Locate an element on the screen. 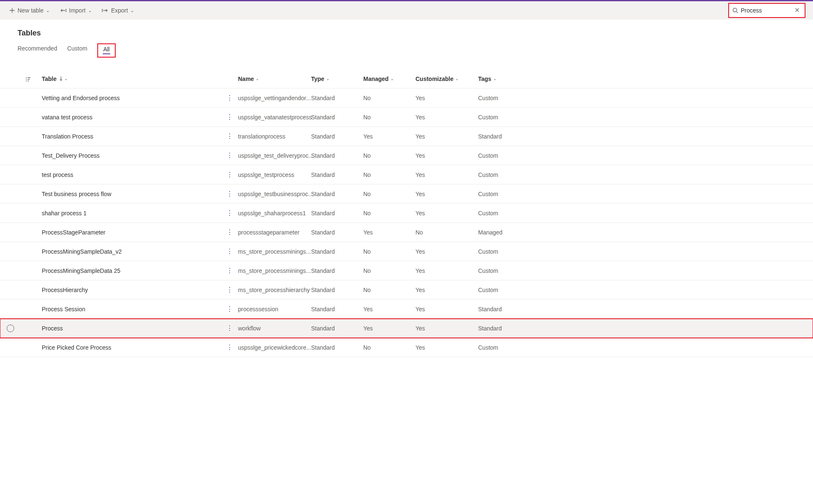  cell-name: processstageparameter is located at coordinates (275, 232).